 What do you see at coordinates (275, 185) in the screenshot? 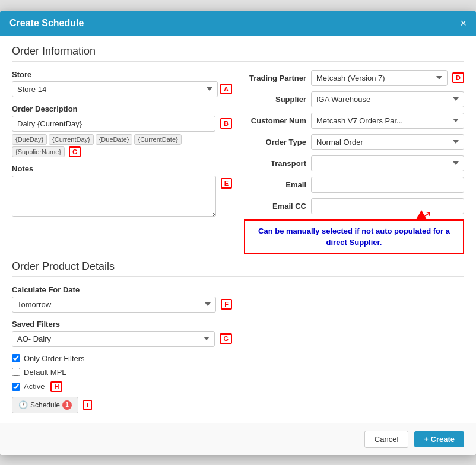
I see `email-label: Email` at bounding box center [275, 185].